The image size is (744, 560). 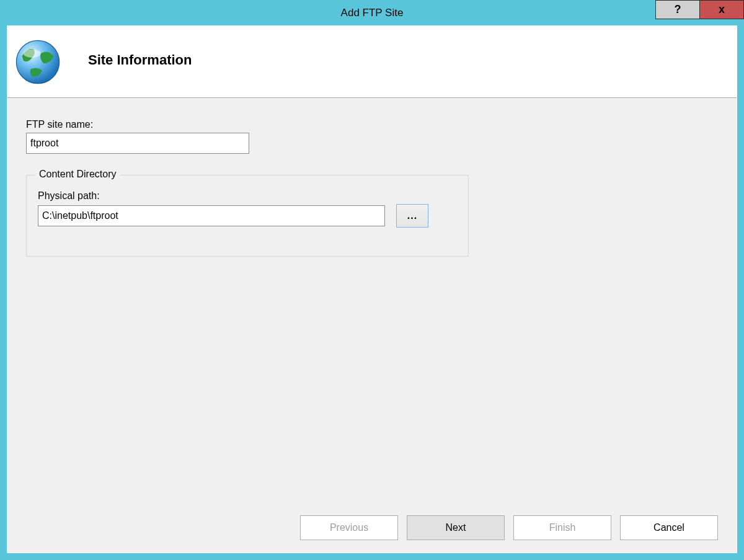 What do you see at coordinates (669, 528) in the screenshot?
I see `cancel-button-label: Cancel` at bounding box center [669, 528].